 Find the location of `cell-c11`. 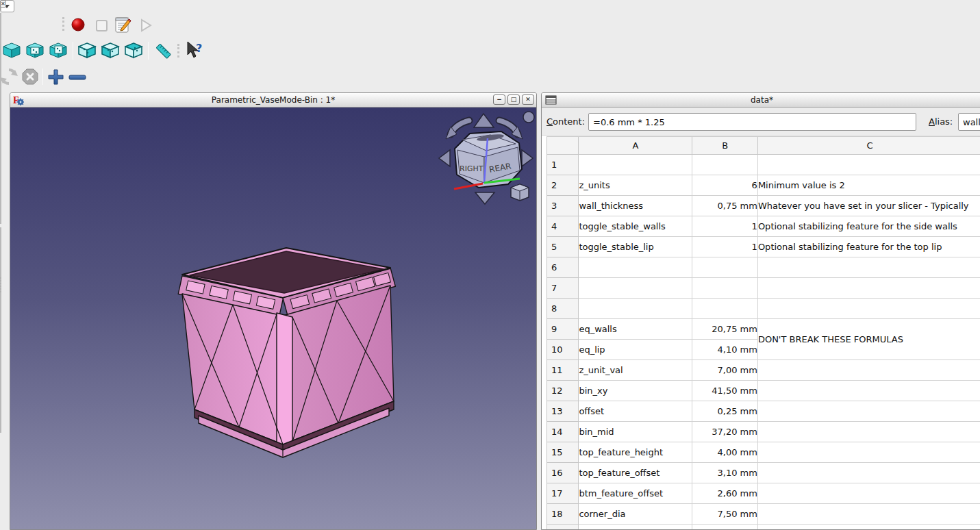

cell-c11 is located at coordinates (869, 370).